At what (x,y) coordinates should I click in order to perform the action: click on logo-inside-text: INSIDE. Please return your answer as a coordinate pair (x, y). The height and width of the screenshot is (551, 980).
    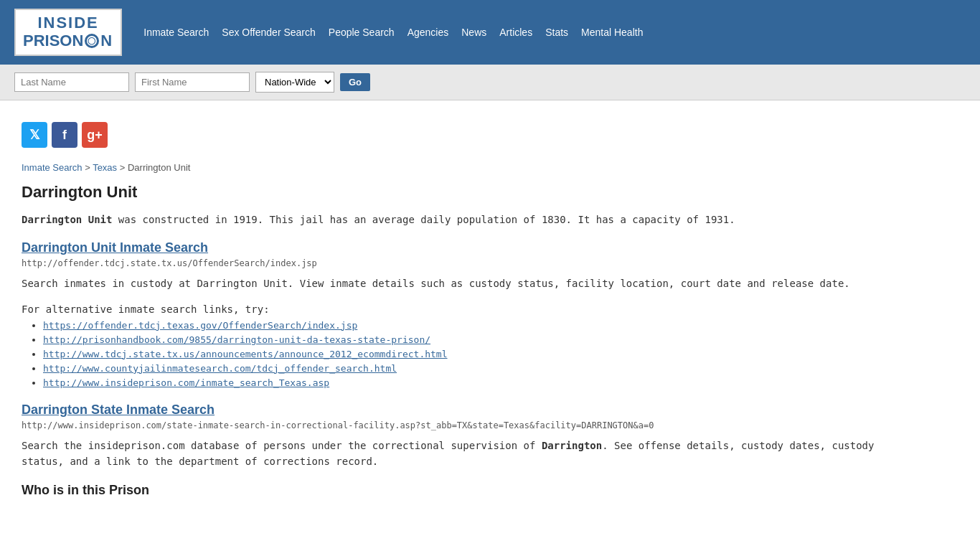
    Looking at the image, I should click on (68, 23).